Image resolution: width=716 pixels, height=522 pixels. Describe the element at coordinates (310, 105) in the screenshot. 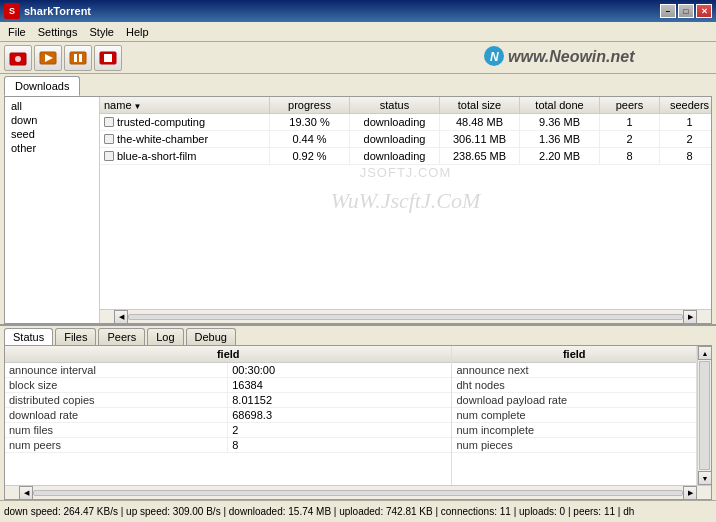

I see `col-progress: progress` at that location.